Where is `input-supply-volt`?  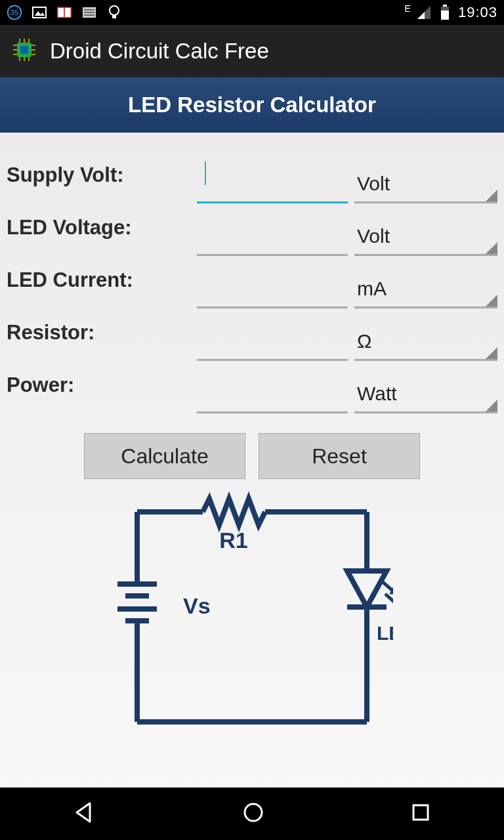 input-supply-volt is located at coordinates (272, 186).